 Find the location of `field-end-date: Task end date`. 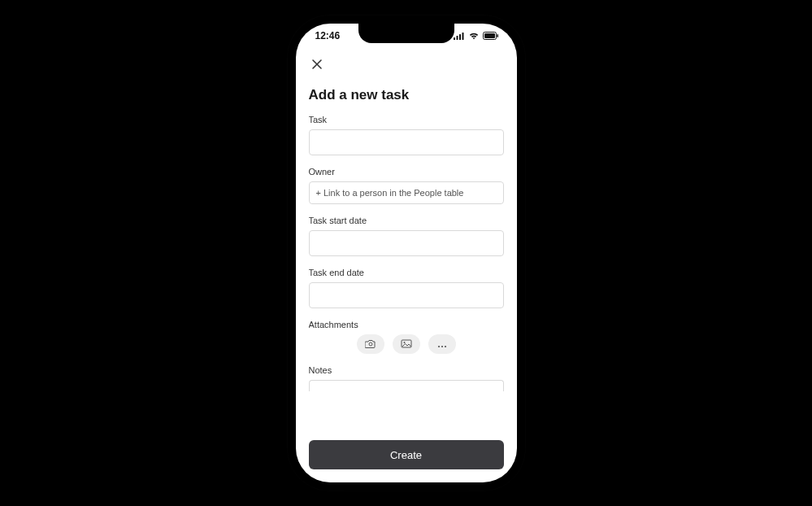

field-end-date: Task end date is located at coordinates (406, 288).